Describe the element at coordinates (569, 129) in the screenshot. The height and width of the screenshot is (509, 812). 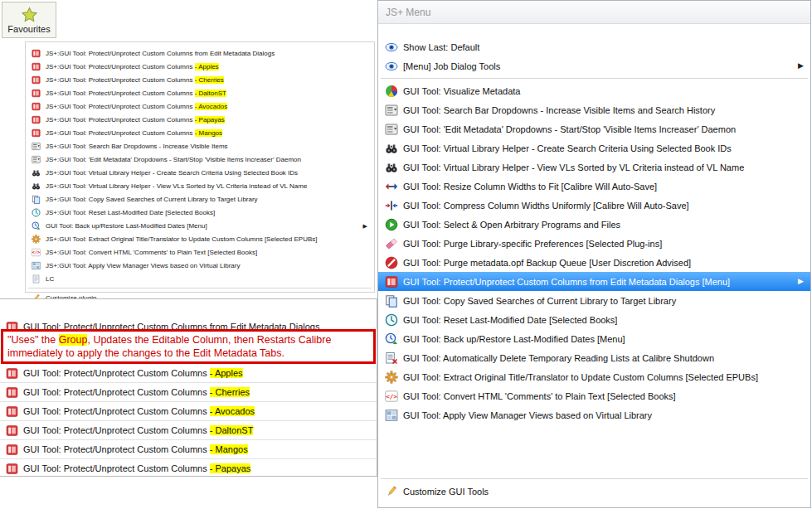
I see `menu-item-label: GUI Tool: 'Edit Metadata' Dropdowns - St…` at that location.